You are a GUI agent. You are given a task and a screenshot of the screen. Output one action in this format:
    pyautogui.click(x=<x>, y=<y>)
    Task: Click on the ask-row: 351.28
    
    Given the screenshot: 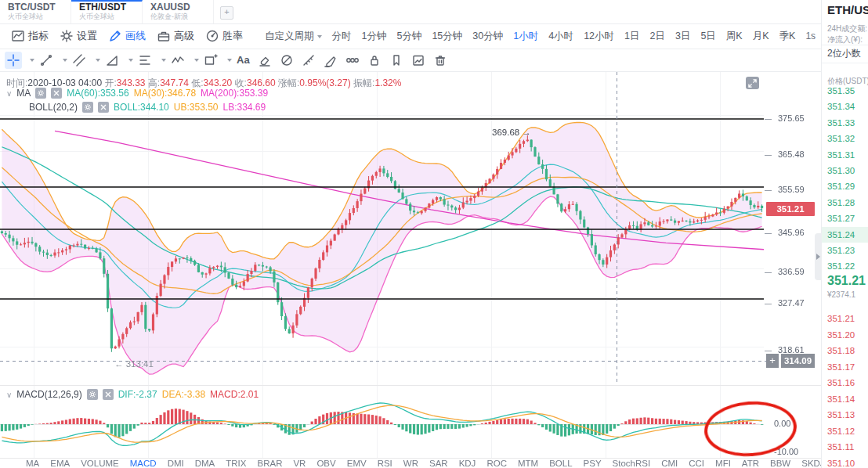 What is the action you would take?
    pyautogui.click(x=844, y=203)
    